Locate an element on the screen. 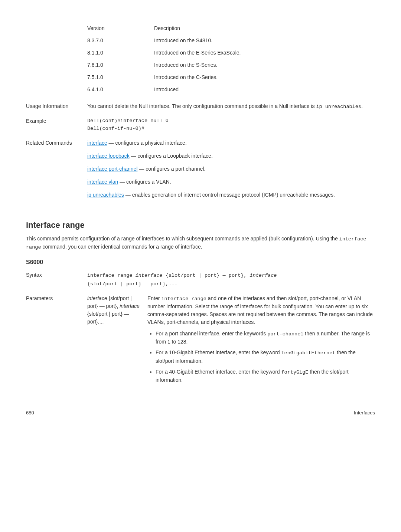  related-text: — configures a Loopback interface. is located at coordinates (171, 156).